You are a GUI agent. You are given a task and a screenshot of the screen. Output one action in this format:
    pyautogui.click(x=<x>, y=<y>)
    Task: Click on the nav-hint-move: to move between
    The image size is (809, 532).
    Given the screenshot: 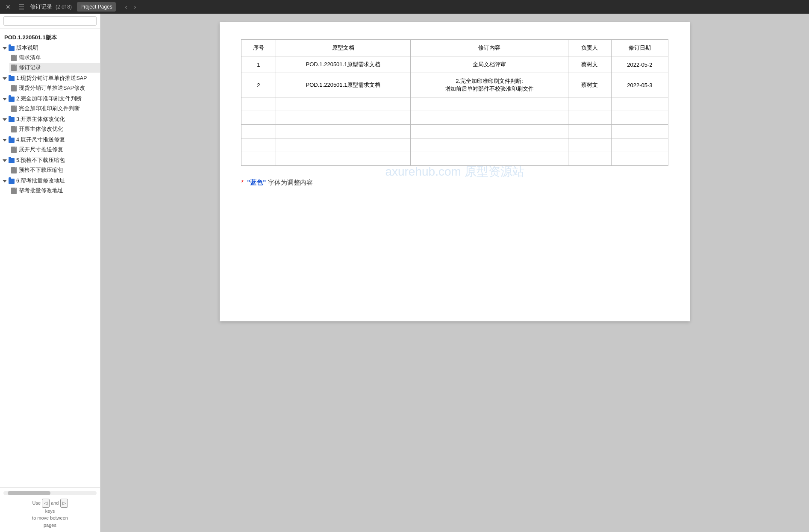 What is the action you would take?
    pyautogui.click(x=50, y=518)
    